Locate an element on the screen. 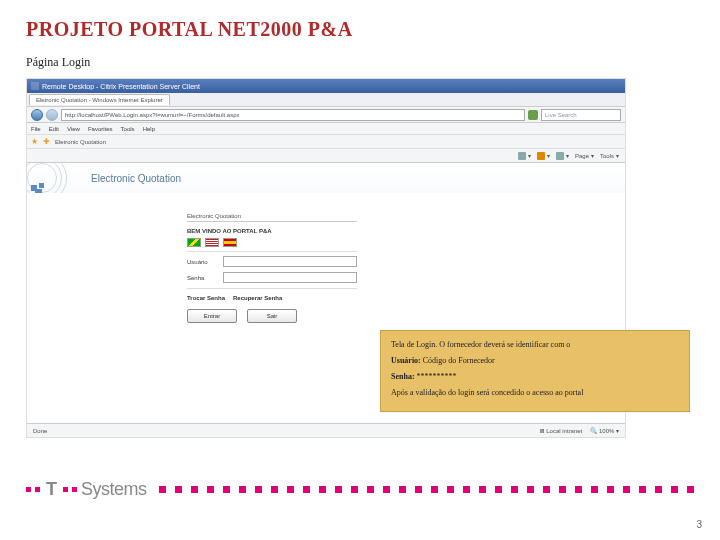 Image resolution: width=720 pixels, height=540 pixels. app-title: Electronic Quotation is located at coordinates (136, 178).